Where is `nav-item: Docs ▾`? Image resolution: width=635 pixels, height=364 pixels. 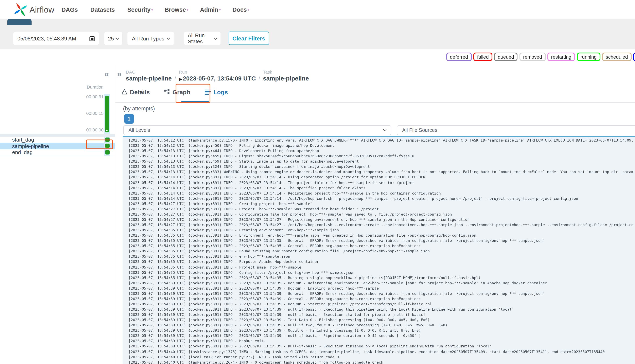
nav-item: Docs ▾ is located at coordinates (241, 10).